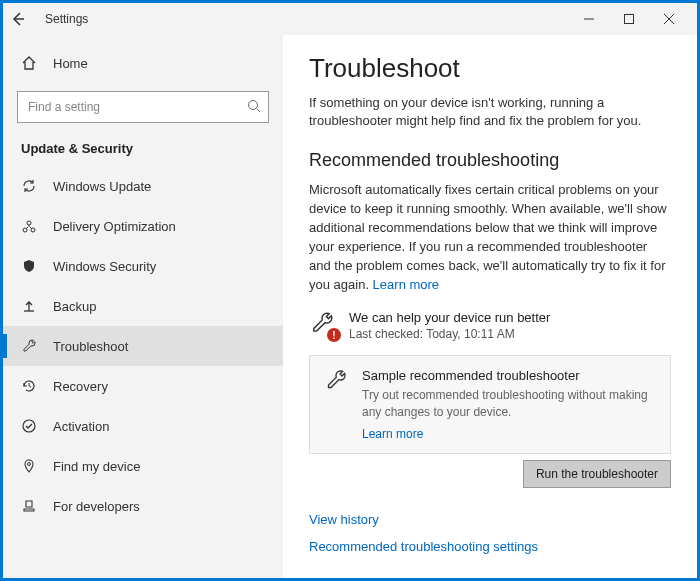  Describe the element at coordinates (589, 19) in the screenshot. I see `minimize-icon` at that location.